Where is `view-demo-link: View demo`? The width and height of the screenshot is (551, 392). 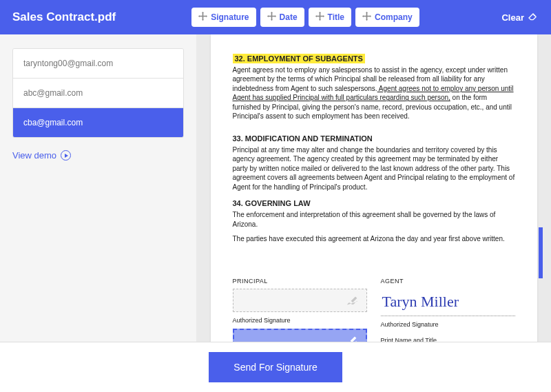
view-demo-link: View demo is located at coordinates (98, 156).